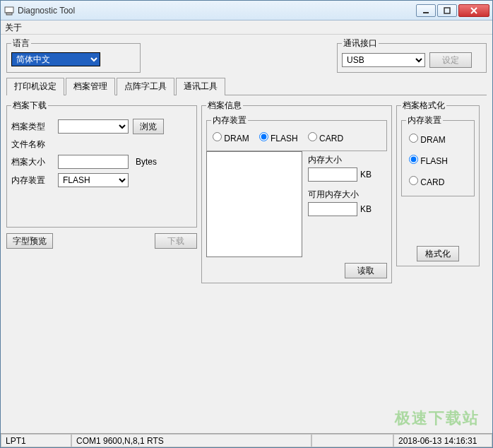 The width and height of the screenshot is (493, 448). What do you see at coordinates (366, 271) in the screenshot?
I see `read-button: 读取` at bounding box center [366, 271].